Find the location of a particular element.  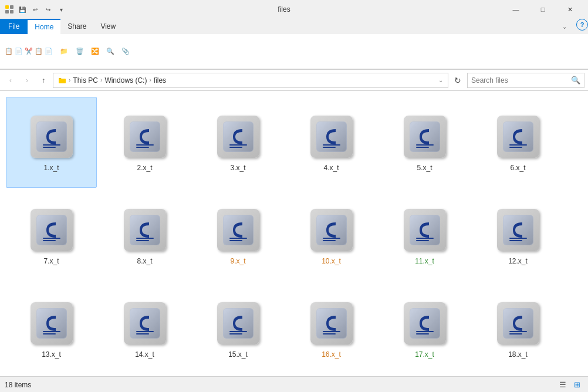

address-path: › This PC › Windows (C:) › files ⌄ is located at coordinates (251, 80).